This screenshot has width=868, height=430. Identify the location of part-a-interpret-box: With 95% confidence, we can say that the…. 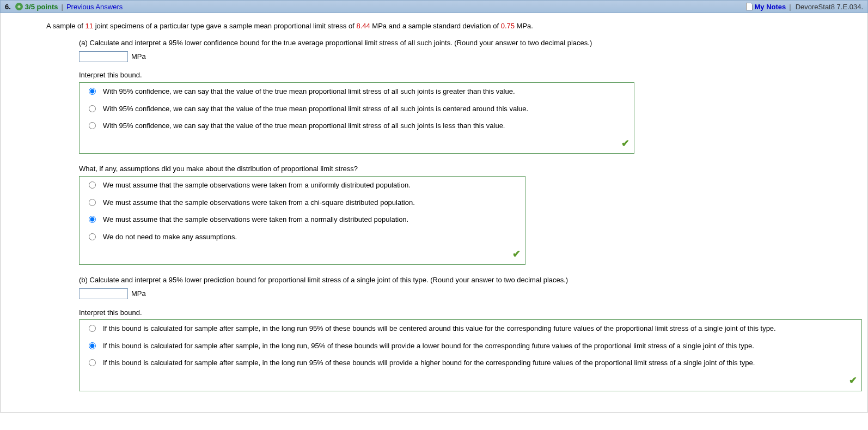
(357, 118).